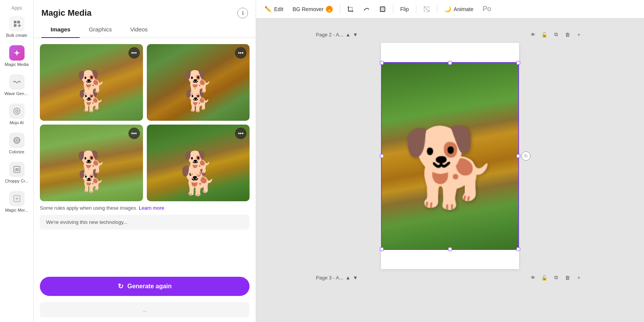 This screenshot has height=322, width=644. What do you see at coordinates (145, 286) in the screenshot?
I see `generate-again-button: ↻ Generate again` at bounding box center [145, 286].